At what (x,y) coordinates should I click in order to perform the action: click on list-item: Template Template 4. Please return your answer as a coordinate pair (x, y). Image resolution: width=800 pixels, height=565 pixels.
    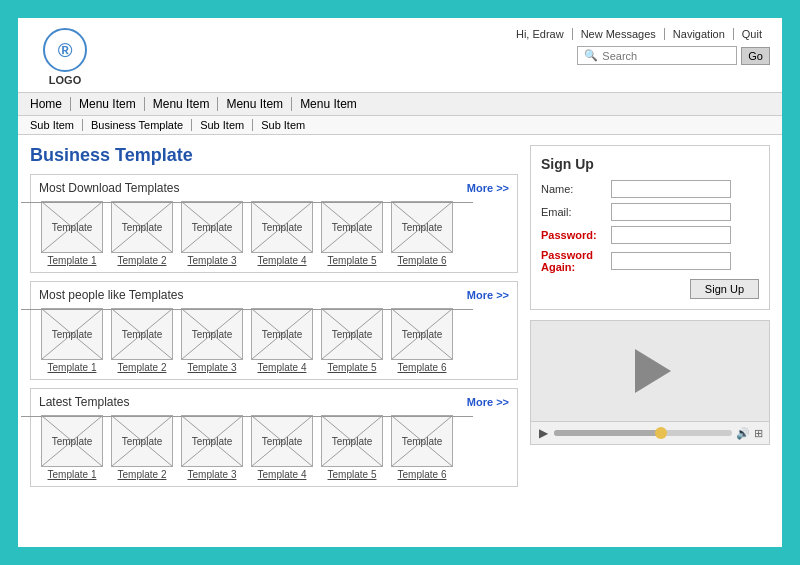
    Looking at the image, I should click on (282, 448).